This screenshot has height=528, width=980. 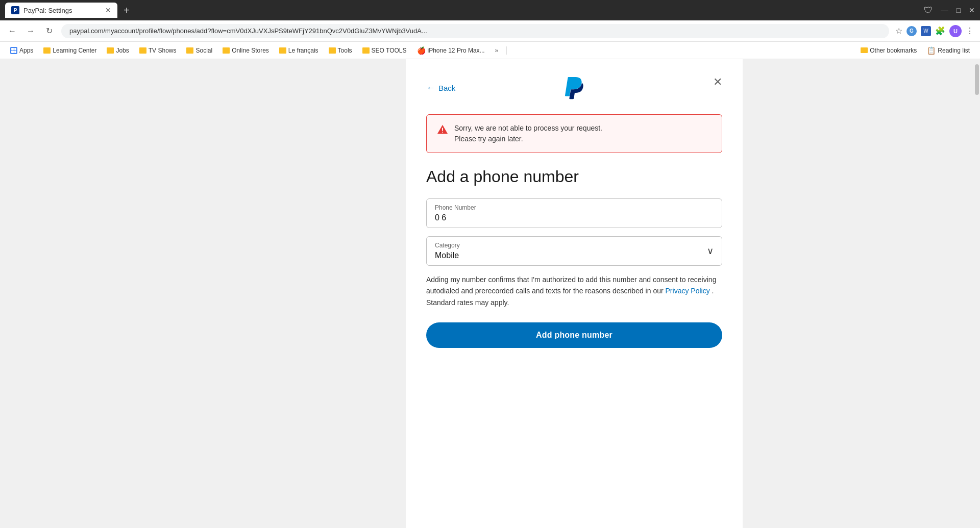 What do you see at coordinates (122, 51) in the screenshot?
I see `bookmark-jobs-label: Jobs` at bounding box center [122, 51].